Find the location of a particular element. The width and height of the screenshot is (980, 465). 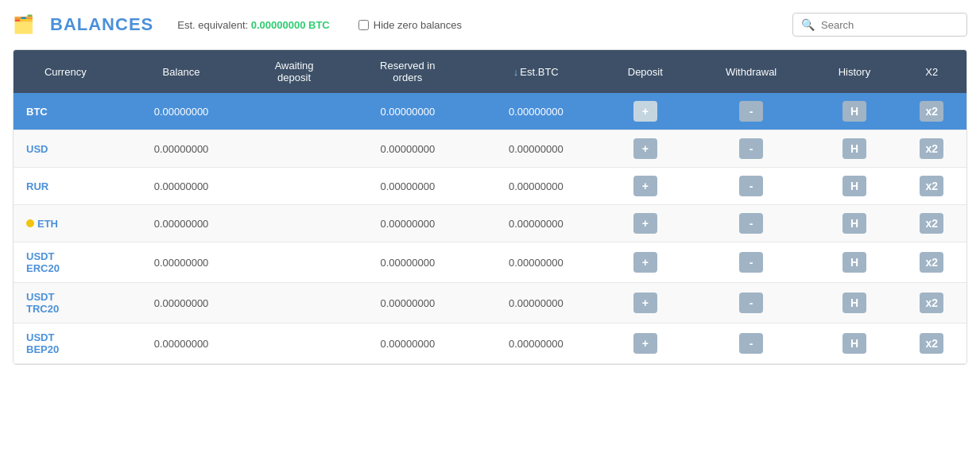

currency-cell: BTC is located at coordinates (65, 111).